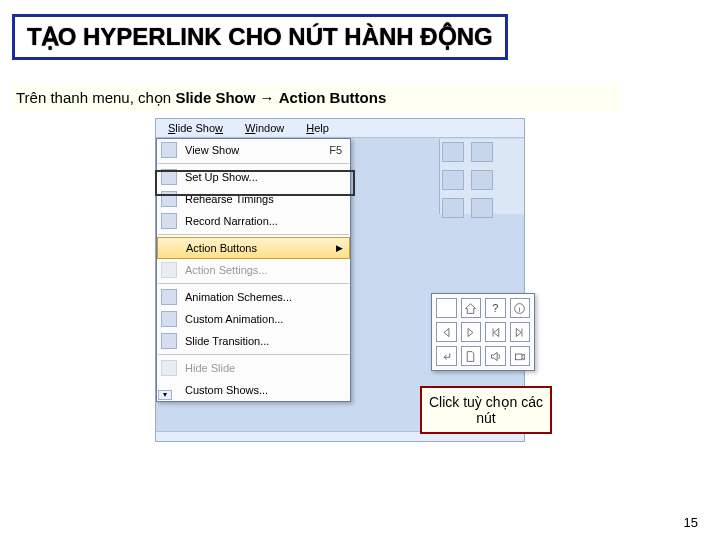 The width and height of the screenshot is (720, 540). What do you see at coordinates (496, 308) in the screenshot?
I see `ab-help: ?` at bounding box center [496, 308].